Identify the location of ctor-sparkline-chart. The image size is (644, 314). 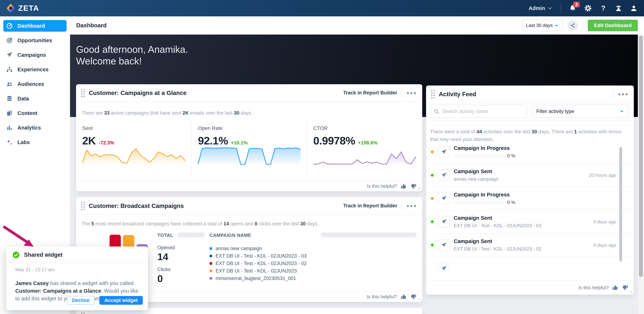
(364, 155).